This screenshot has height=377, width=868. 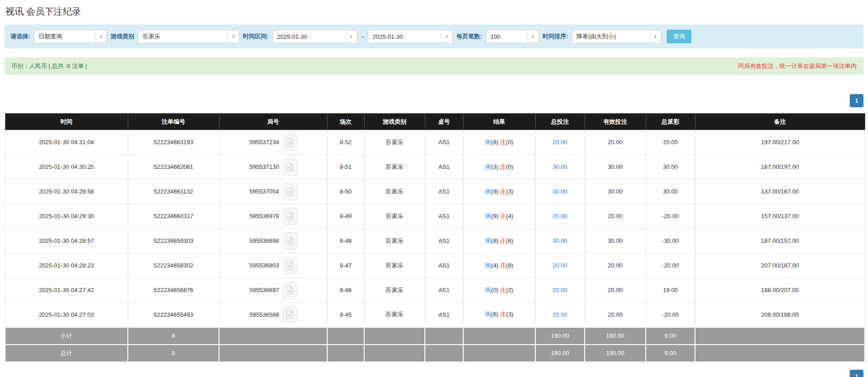 I want to click on cell-total-bet: 20.00, so click(x=560, y=290).